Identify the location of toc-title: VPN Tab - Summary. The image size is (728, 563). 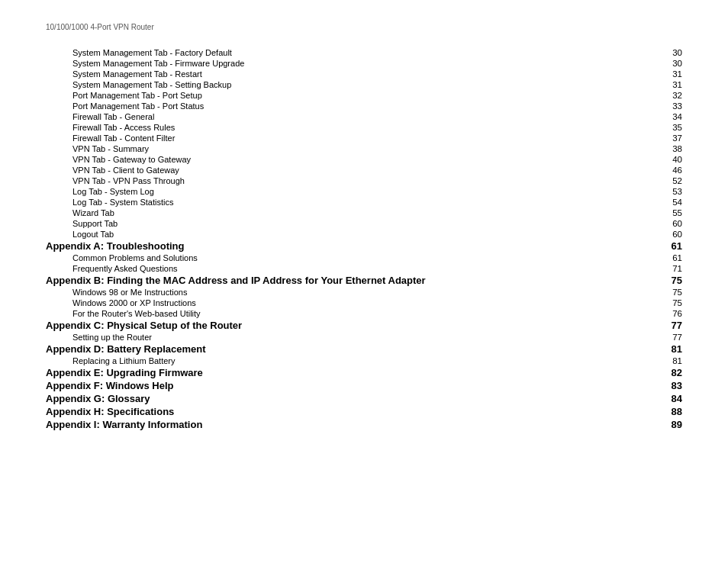
(111, 149).